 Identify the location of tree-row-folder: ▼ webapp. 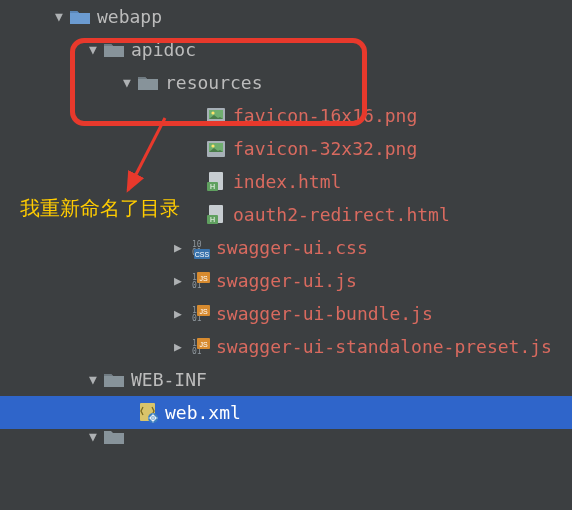
(286, 16).